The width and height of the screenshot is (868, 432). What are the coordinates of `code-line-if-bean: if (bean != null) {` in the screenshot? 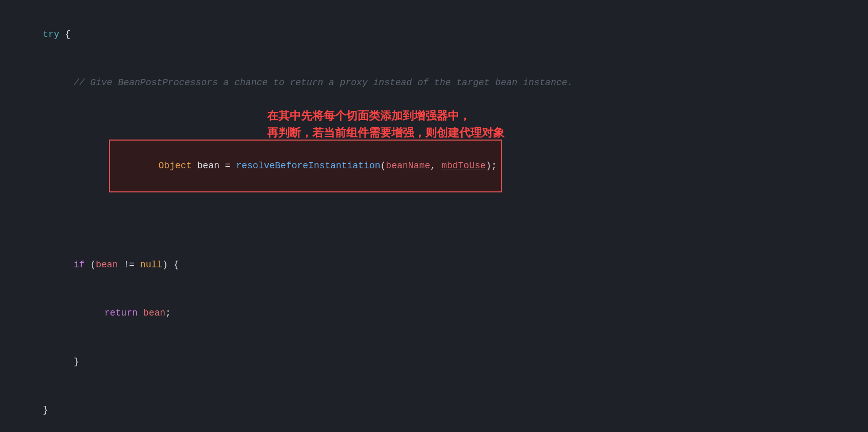 It's located at (434, 265).